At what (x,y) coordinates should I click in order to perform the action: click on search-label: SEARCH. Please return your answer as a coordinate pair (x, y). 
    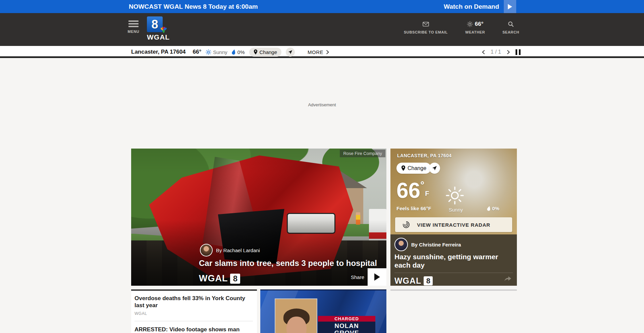
    Looking at the image, I should click on (511, 32).